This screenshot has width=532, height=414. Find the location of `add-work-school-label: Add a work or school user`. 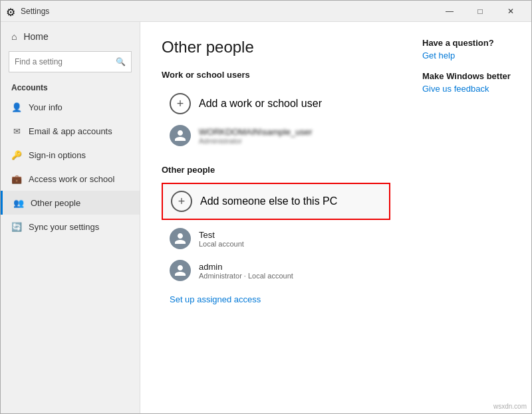

add-work-school-label: Add a work or school user is located at coordinates (261, 104).